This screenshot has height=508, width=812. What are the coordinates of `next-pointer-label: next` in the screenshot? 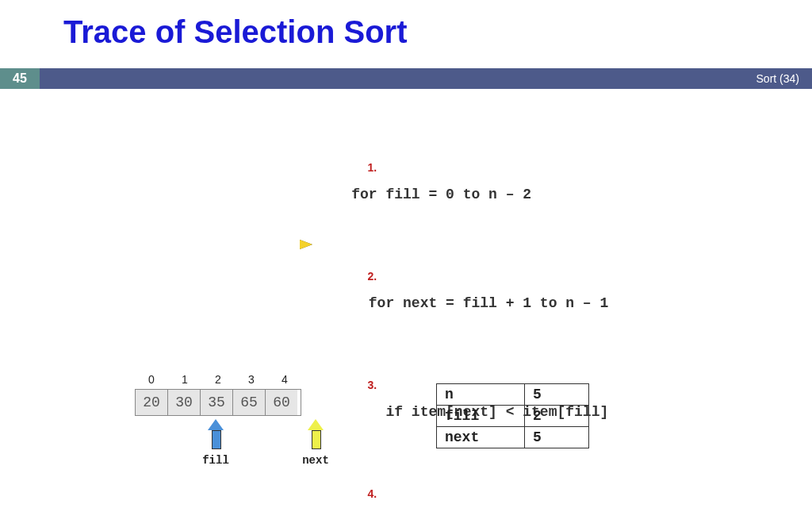 It's located at (316, 460).